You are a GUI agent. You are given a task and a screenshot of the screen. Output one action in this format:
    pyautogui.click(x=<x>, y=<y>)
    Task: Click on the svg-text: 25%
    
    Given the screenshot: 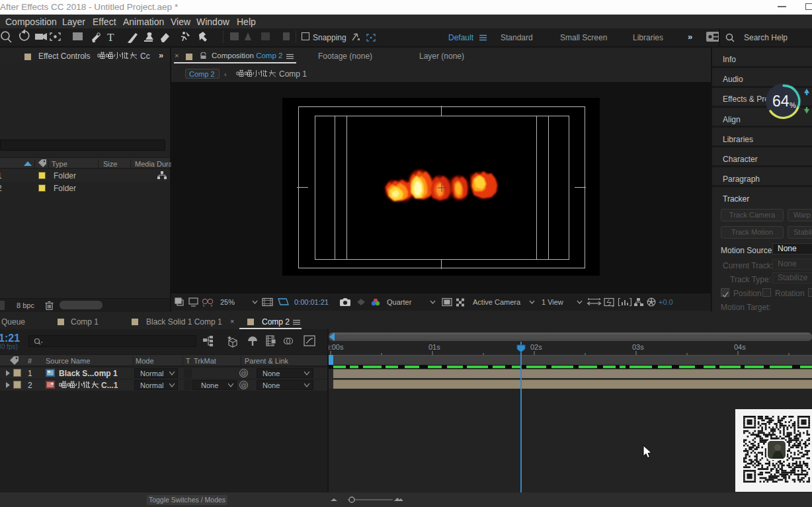 What is the action you would take?
    pyautogui.click(x=227, y=302)
    